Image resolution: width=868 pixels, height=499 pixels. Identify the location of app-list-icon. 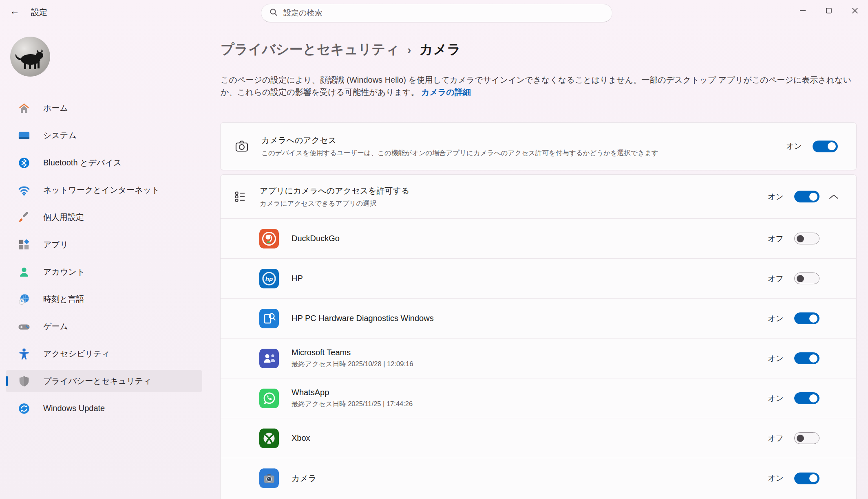
(240, 197).